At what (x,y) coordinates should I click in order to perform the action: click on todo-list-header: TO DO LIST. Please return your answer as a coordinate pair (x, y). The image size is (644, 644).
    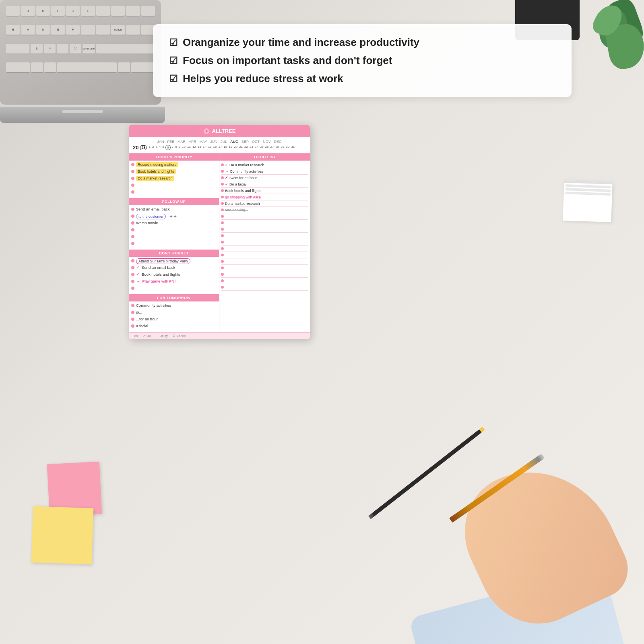
    Looking at the image, I should click on (265, 157).